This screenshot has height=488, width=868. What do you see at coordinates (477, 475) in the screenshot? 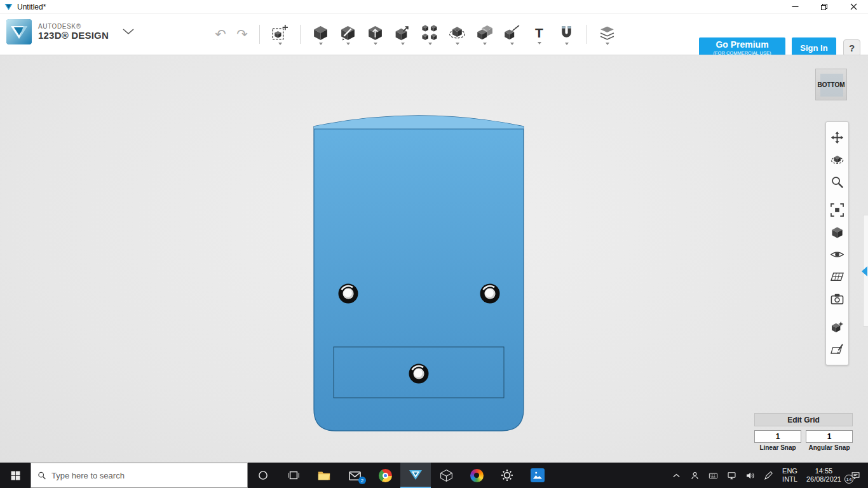
I see `paint-3d-button` at bounding box center [477, 475].